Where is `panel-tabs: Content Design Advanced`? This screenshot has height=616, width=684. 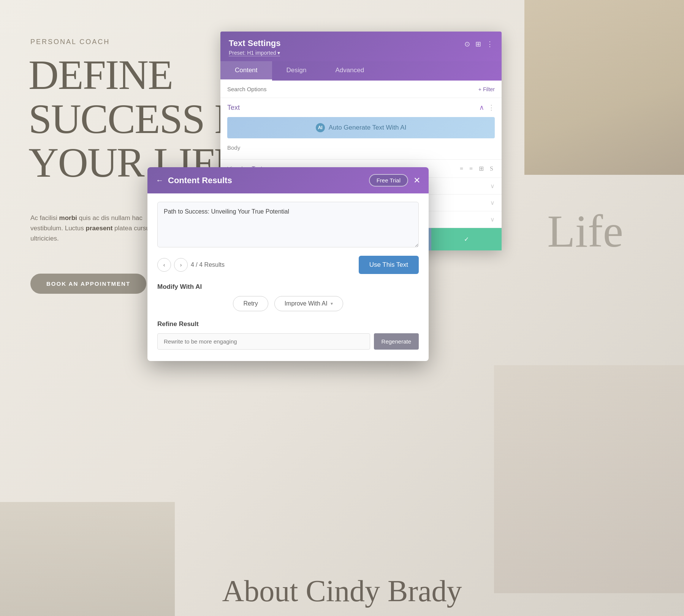
panel-tabs: Content Design Advanced is located at coordinates (361, 71).